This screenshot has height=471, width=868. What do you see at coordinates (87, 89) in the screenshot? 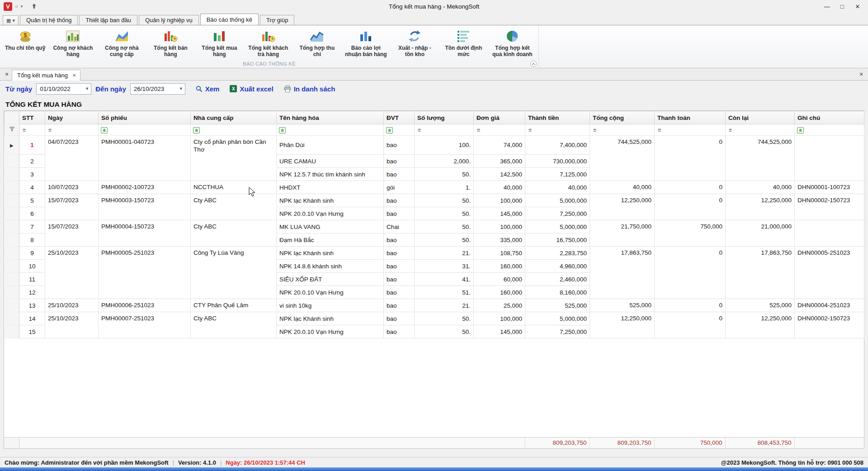
I see `from-date-dropdown-icon: ▼` at bounding box center [87, 89].